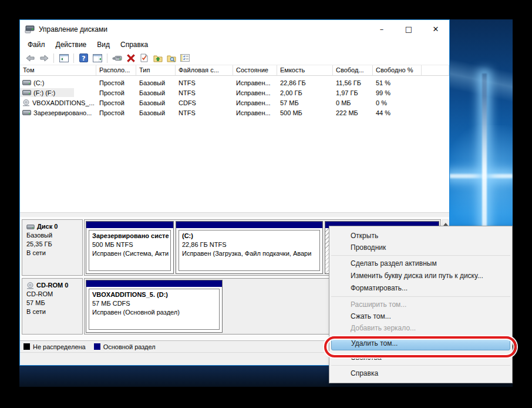  I want to click on menu-bar: Файл Действие Вид Справка, so click(235, 45).